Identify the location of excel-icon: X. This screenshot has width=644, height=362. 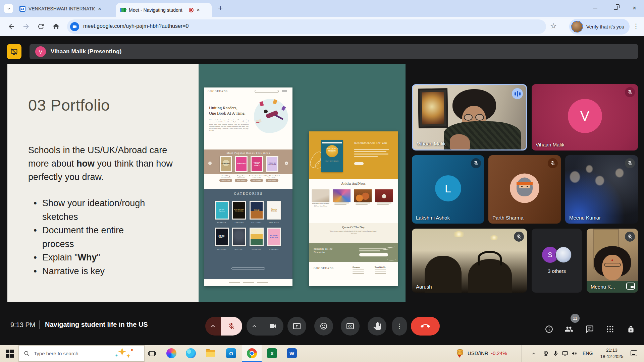
(272, 353).